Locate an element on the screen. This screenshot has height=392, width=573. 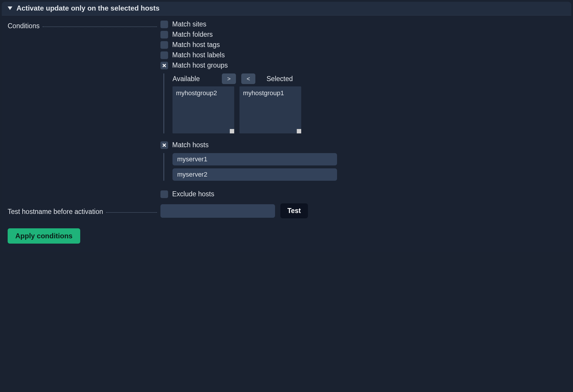
available-header: Available is located at coordinates (195, 79).